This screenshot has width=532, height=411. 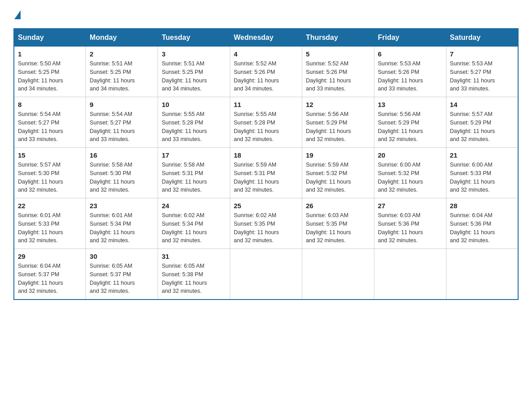 What do you see at coordinates (194, 224) in the screenshot?
I see `calendar-cell: 24 Sunrise: 6:02 AM Sunset: 5:34 PM Dayl…` at bounding box center [194, 224].